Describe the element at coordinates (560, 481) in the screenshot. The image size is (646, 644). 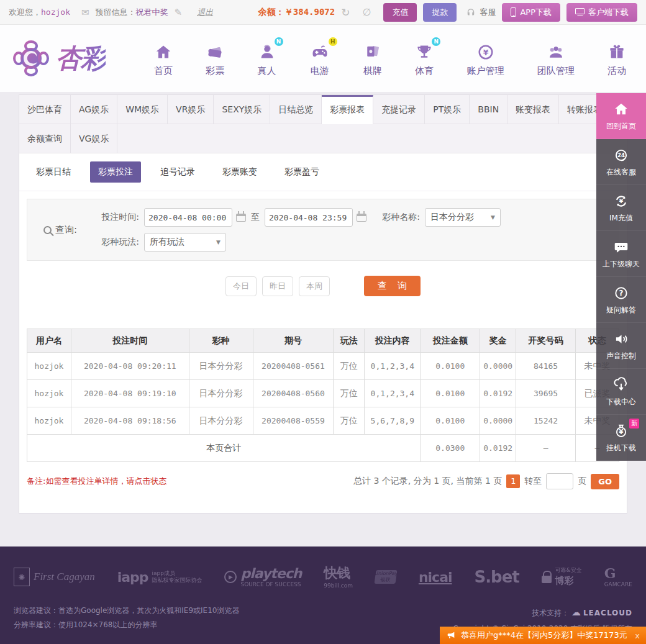
I see `goto-page-input` at that location.